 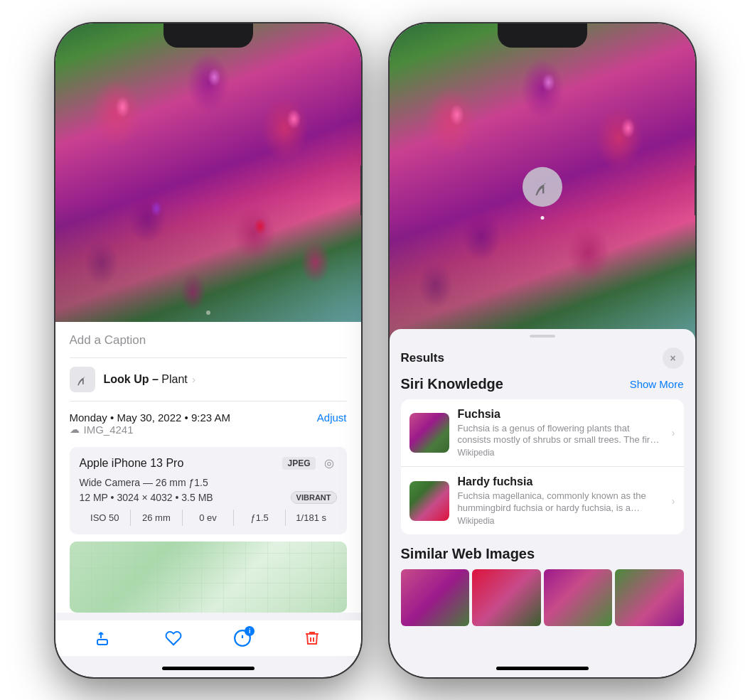 What do you see at coordinates (82, 379) in the screenshot?
I see `visual-lookup-icon` at bounding box center [82, 379].